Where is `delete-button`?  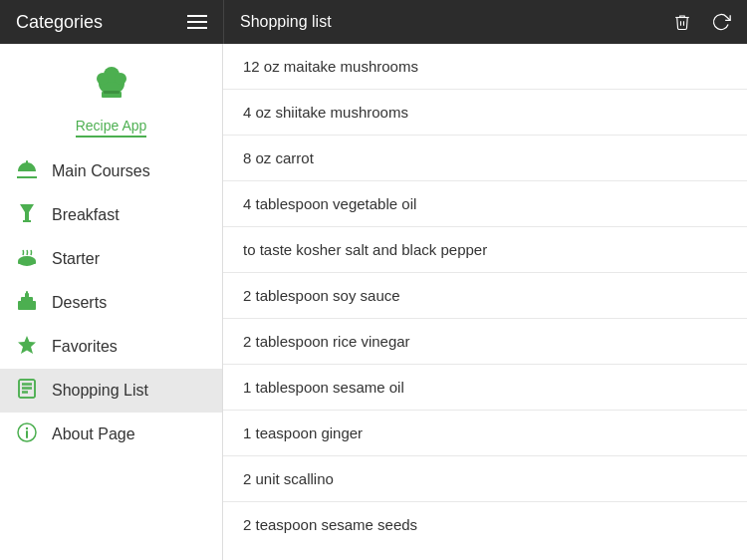 delete-button is located at coordinates (682, 22).